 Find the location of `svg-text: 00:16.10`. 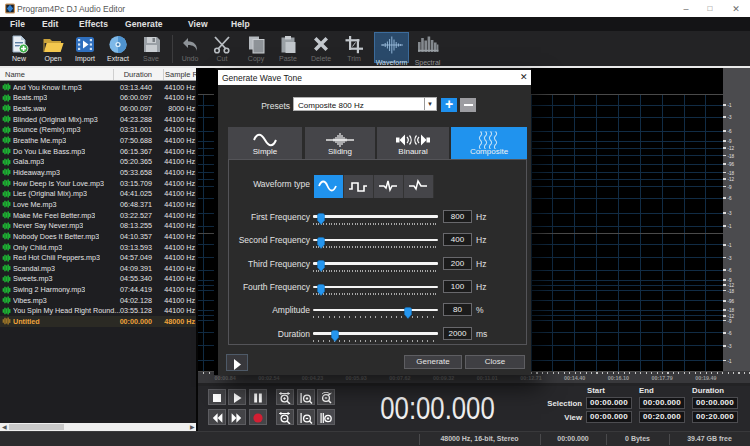

svg-text: 00:16.10 is located at coordinates (618, 378).